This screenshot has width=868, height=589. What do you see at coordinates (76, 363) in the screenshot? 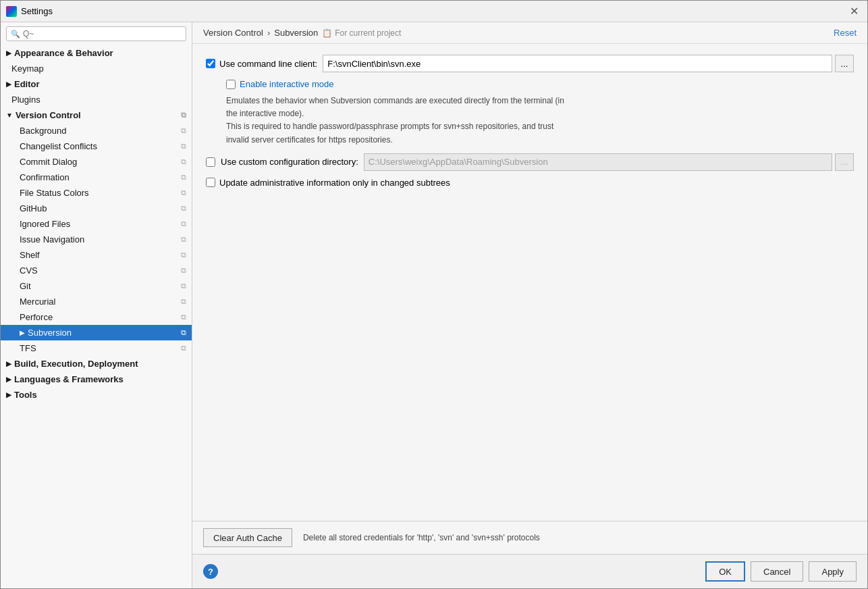
I see `sidebar-label-build: Build, Execution, Deployment` at bounding box center [76, 363].